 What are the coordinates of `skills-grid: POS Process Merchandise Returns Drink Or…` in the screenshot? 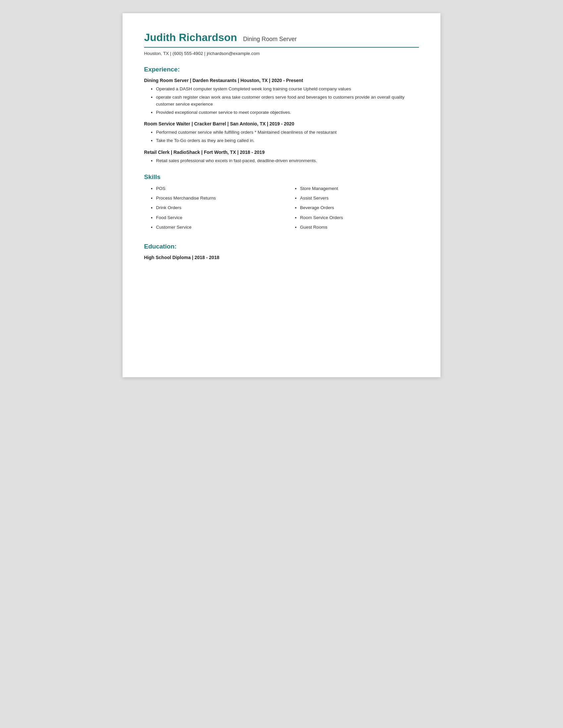 It's located at (282, 209).